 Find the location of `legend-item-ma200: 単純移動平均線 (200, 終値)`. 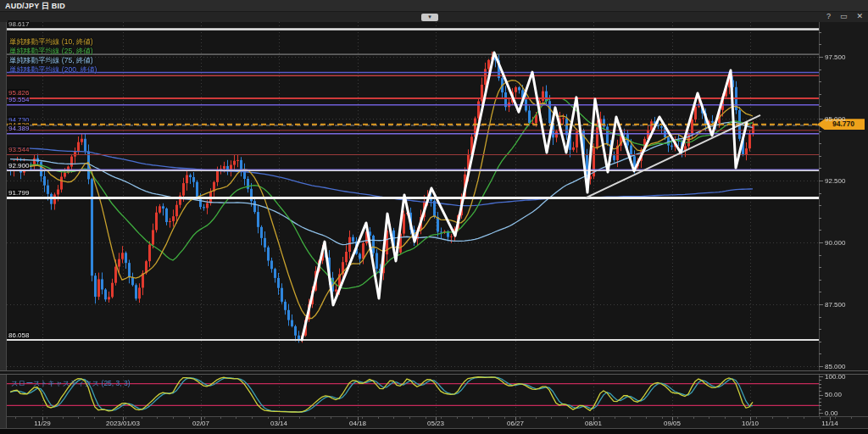

legend-item-ma200: 単純移動平均線 (200, 終値) is located at coordinates (53, 70).